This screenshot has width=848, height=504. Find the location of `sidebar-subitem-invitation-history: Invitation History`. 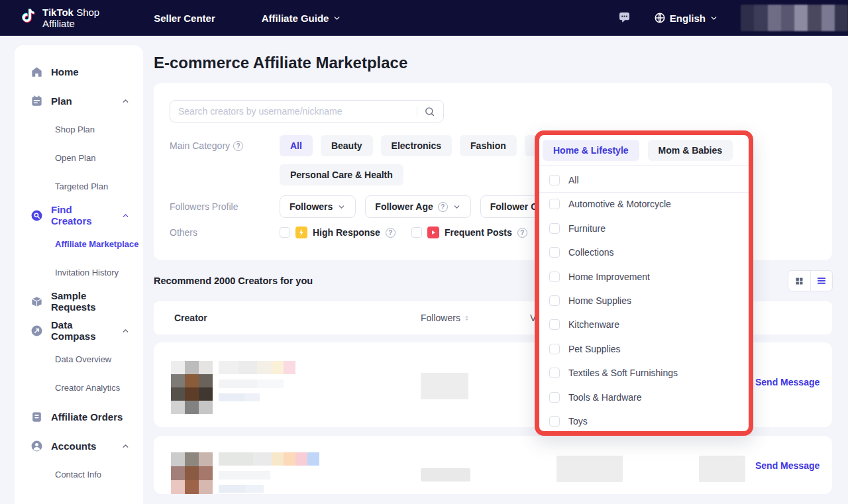

sidebar-subitem-invitation-history: Invitation History is located at coordinates (79, 273).